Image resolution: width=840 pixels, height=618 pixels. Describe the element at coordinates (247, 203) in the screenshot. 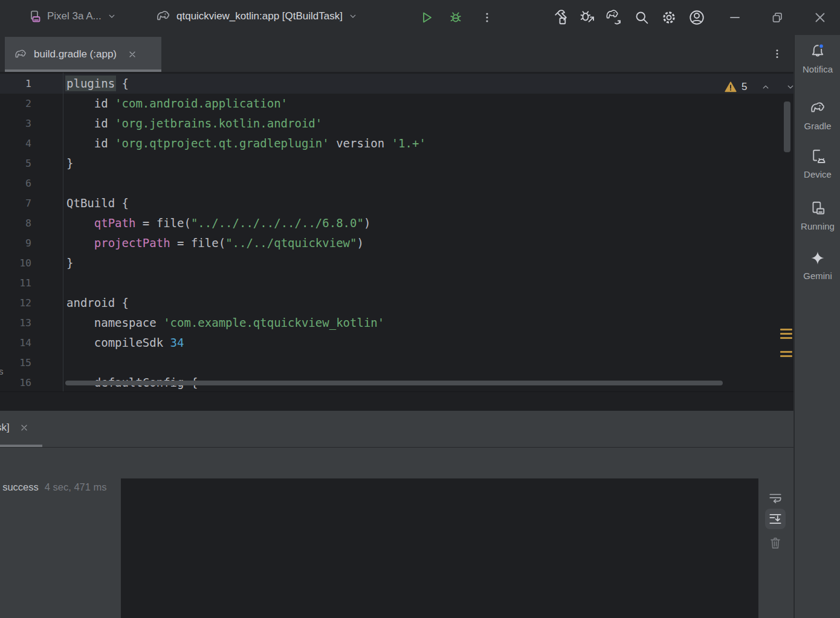

I see `code-line: QtBuild {` at that location.